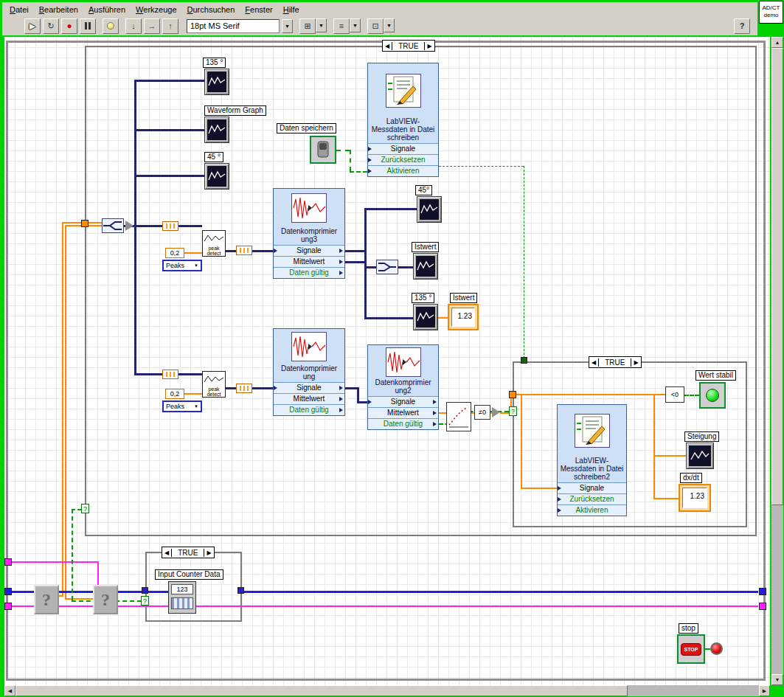 This screenshot has width=784, height=697. What do you see at coordinates (133, 27) in the screenshot?
I see `step-into-button: ↓` at bounding box center [133, 27].